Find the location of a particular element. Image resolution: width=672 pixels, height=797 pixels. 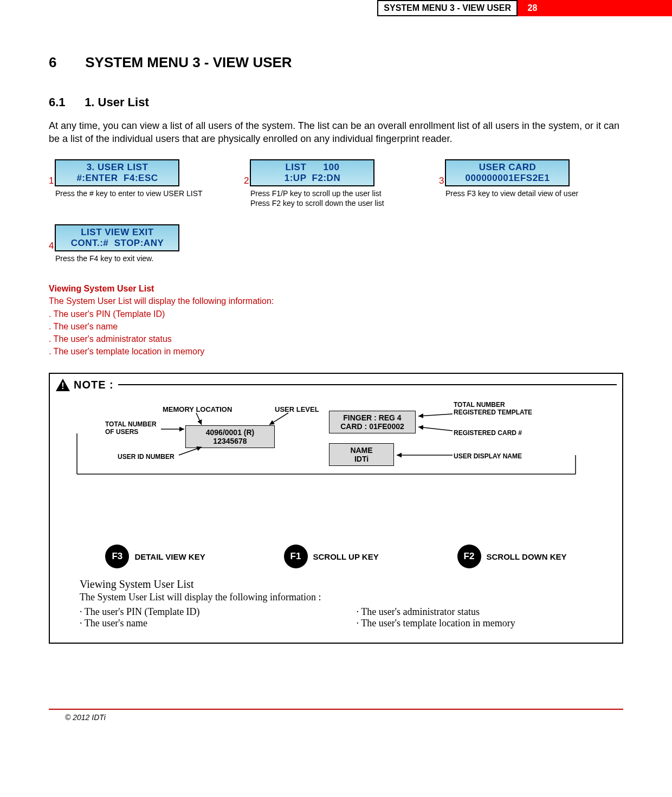

step-number: 1 is located at coordinates (51, 181).